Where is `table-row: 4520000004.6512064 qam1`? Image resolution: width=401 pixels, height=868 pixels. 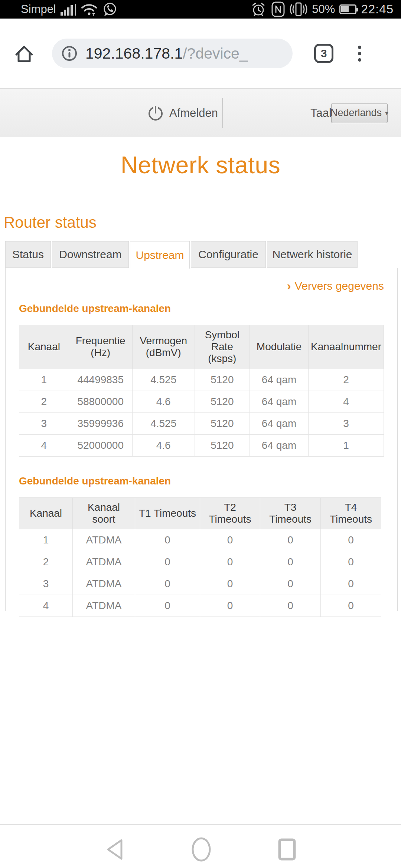
table-row: 4520000004.6512064 qam1 is located at coordinates (202, 445).